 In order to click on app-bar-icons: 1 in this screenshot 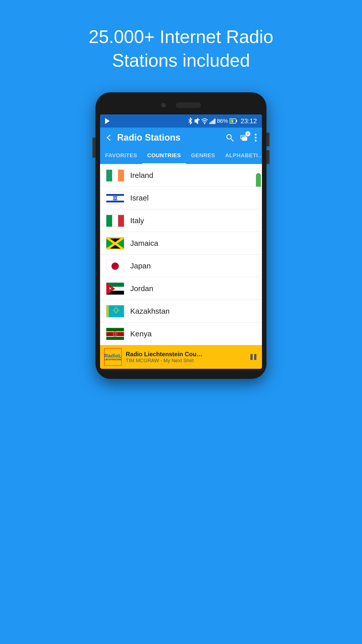, I will do `click(241, 138)`.